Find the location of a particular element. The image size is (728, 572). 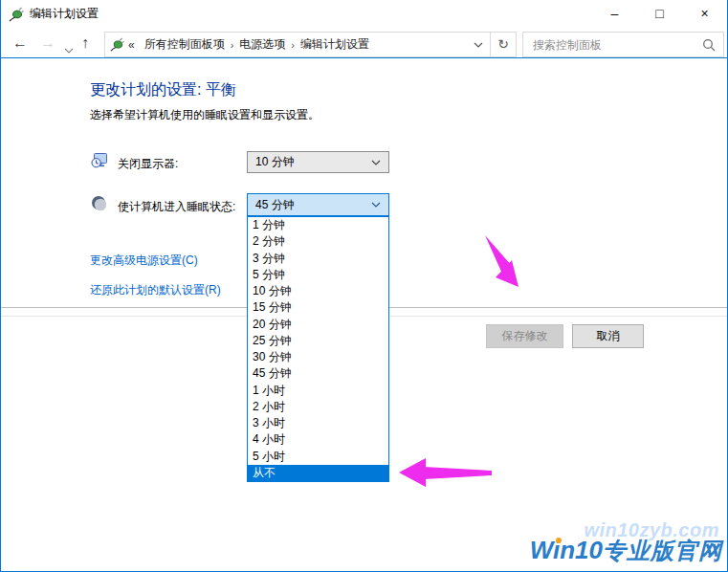

dropdown-option: 20 分钟 is located at coordinates (318, 325).